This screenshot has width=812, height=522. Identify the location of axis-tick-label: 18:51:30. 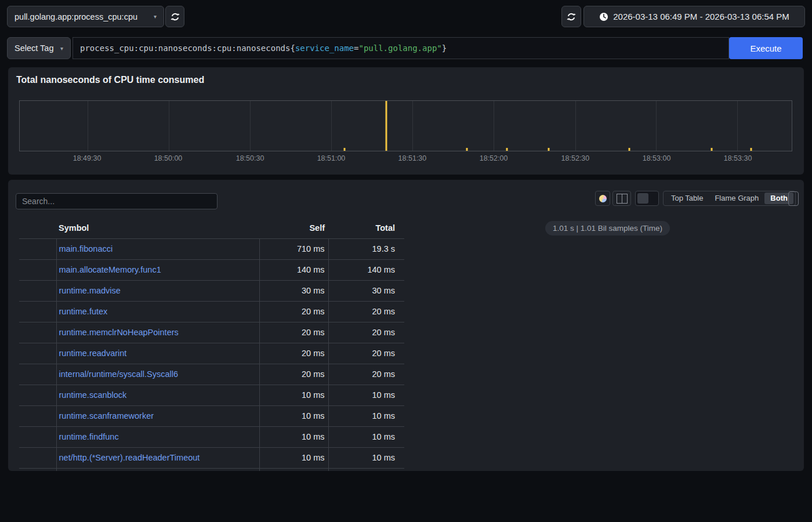
(413, 158).